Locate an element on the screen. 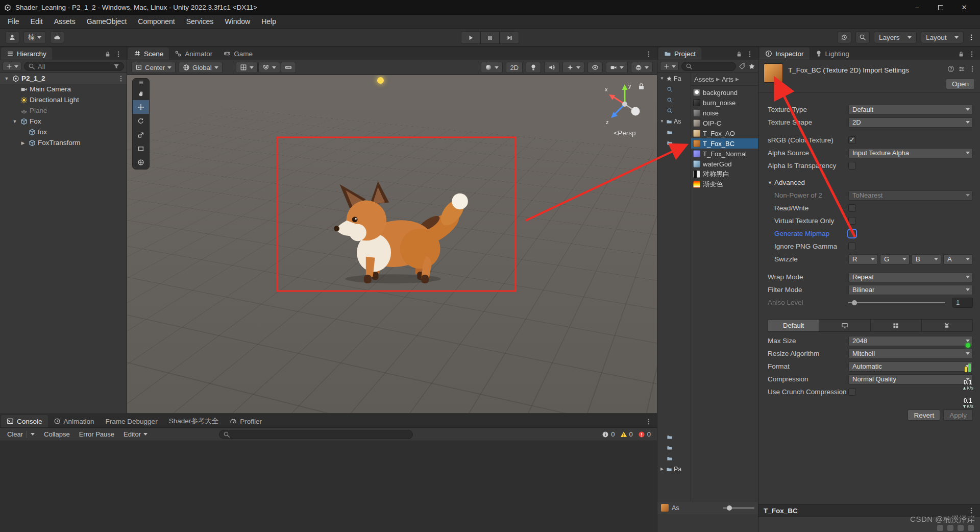  format-dropdown: Automatic is located at coordinates (911, 367).